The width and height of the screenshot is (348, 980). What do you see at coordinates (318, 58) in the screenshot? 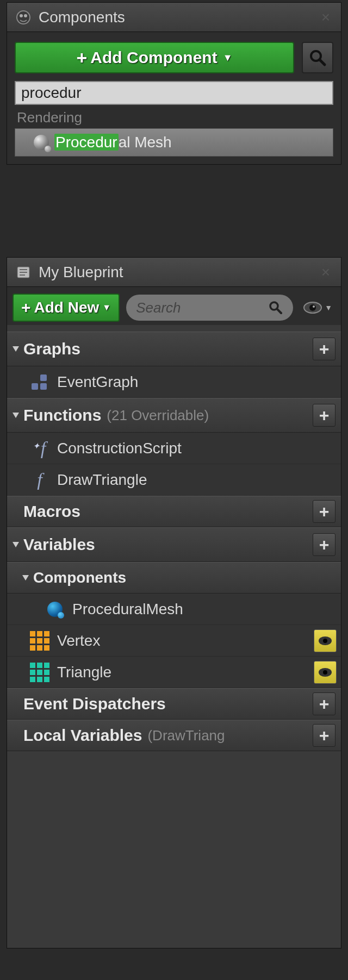
I see `search-toggle-button` at bounding box center [318, 58].